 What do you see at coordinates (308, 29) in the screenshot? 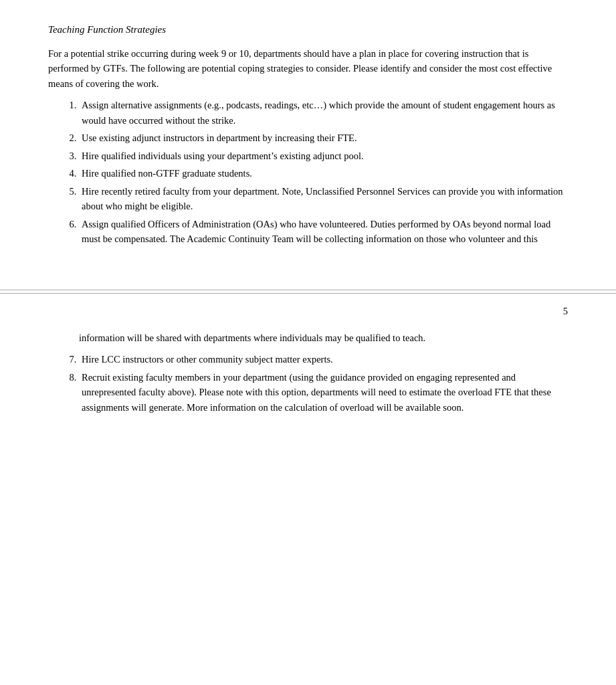
I see `section-title: Teaching Function Strategies` at bounding box center [308, 29].